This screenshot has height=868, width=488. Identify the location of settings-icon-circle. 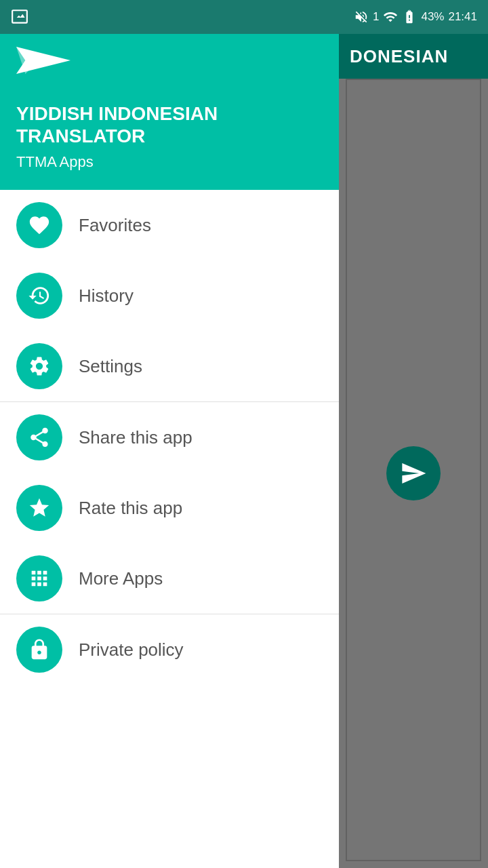
(39, 366).